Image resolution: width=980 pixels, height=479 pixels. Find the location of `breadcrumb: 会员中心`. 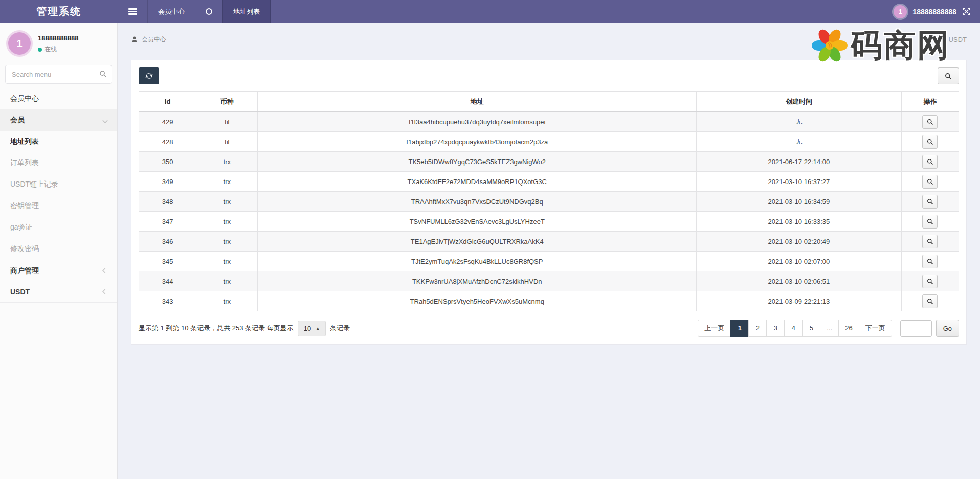

breadcrumb: 会员中心 is located at coordinates (154, 40).